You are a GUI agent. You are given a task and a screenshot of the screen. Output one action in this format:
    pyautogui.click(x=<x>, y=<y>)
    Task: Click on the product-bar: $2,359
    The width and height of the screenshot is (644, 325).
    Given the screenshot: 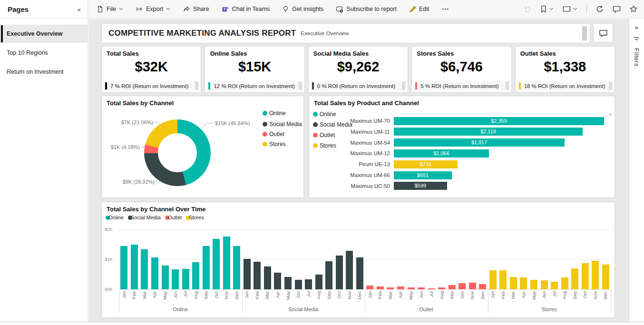 What is the action you would take?
    pyautogui.click(x=499, y=121)
    